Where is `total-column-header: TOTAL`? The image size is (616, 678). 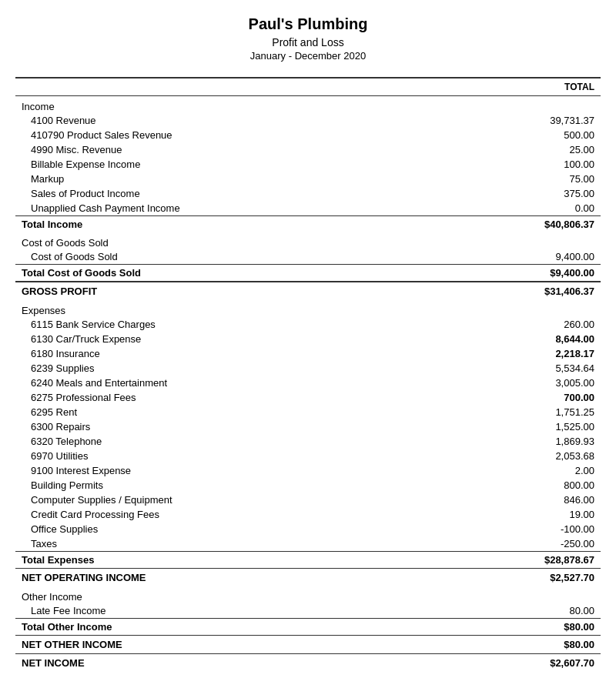 total-column-header: TOTAL is located at coordinates (527, 87).